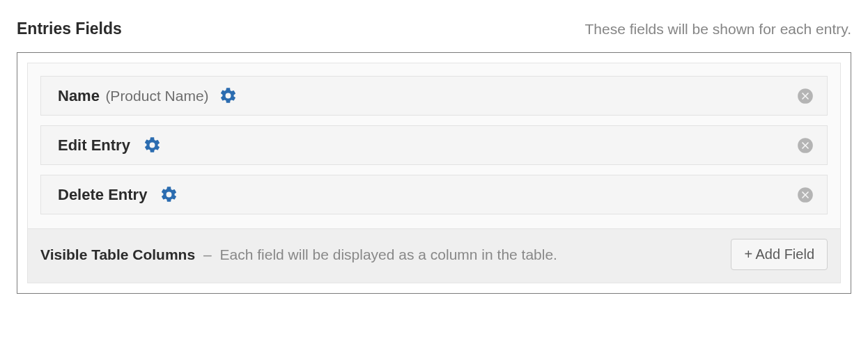  Describe the element at coordinates (79, 96) in the screenshot. I see `field-label: Name` at that location.